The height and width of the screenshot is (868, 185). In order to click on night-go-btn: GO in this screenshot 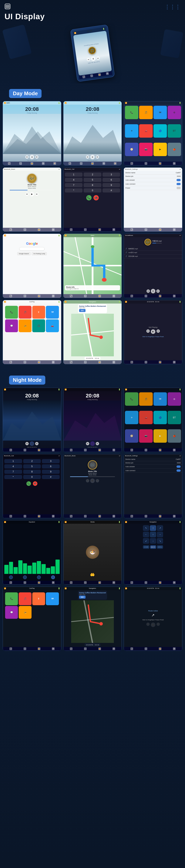, I will do `click(82, 597)`.